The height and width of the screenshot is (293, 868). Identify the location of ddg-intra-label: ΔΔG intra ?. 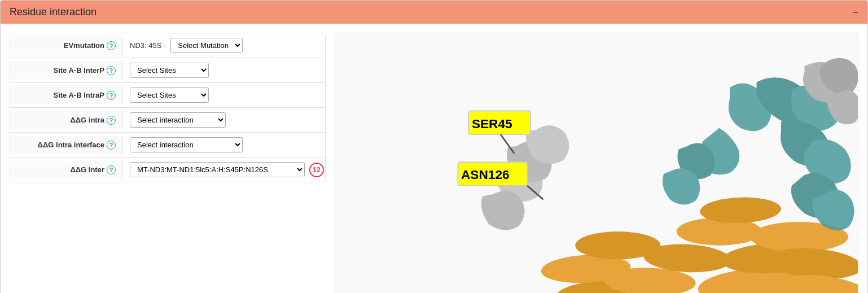
(67, 120).